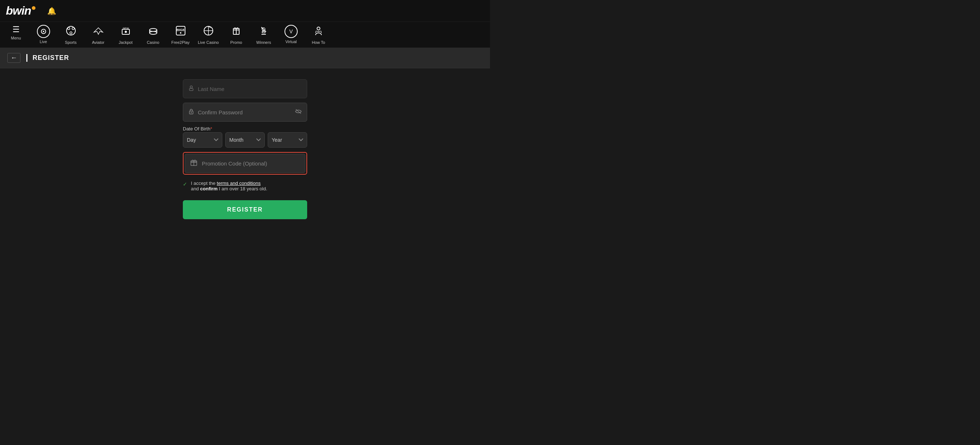 This screenshot has height=445, width=980. What do you see at coordinates (236, 32) in the screenshot?
I see `promo-nav-icon` at bounding box center [236, 32].